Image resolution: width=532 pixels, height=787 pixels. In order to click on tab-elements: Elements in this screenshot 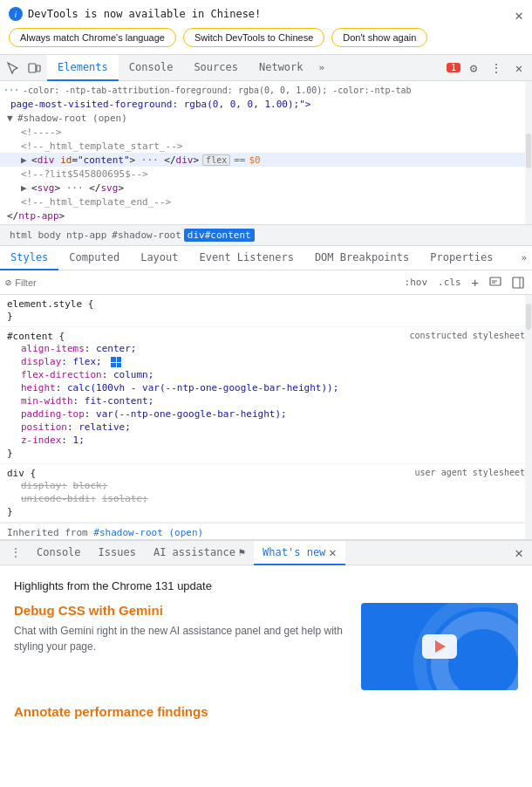, I will do `click(83, 68)`.